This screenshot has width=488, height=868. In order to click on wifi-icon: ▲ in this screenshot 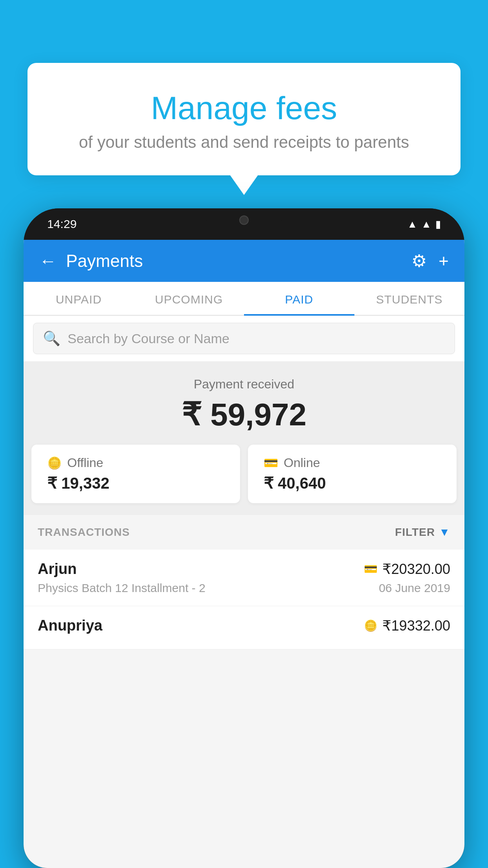, I will do `click(413, 224)`.